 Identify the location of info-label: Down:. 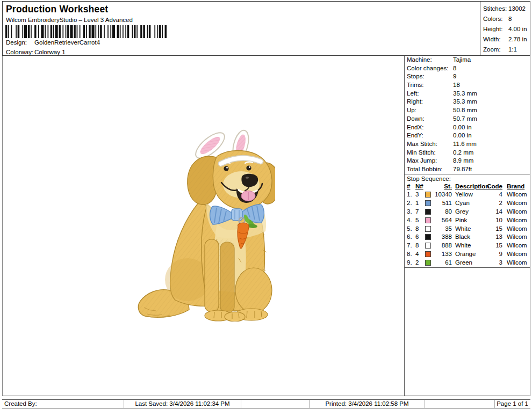
(430, 119).